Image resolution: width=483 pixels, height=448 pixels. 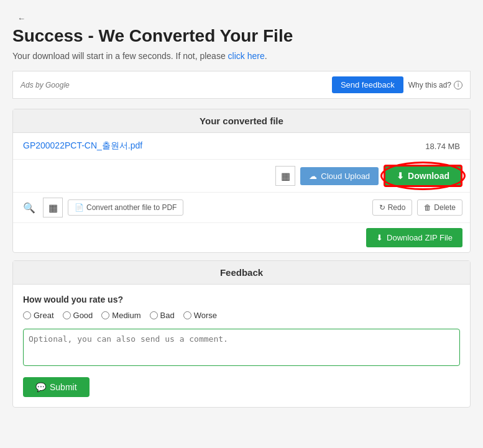 What do you see at coordinates (414, 237) in the screenshot?
I see `download-zip-button: ⬇ Download ZIP File` at bounding box center [414, 237].